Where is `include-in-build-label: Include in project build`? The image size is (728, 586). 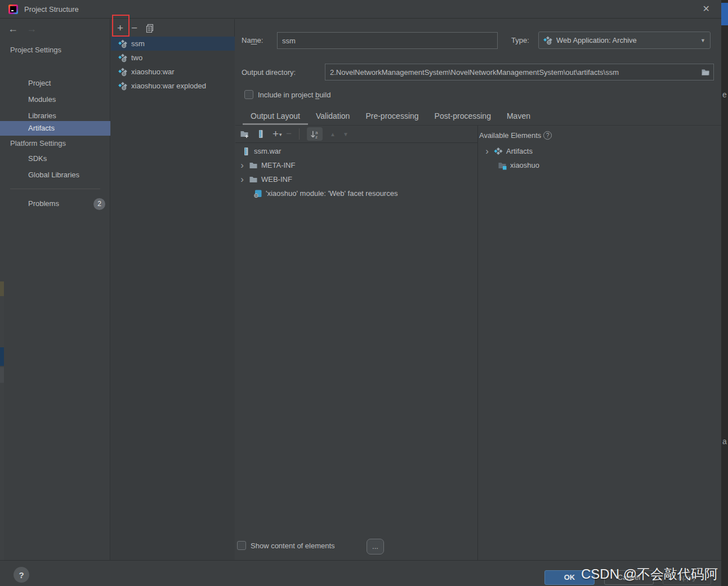
include-in-build-label: Include in project build is located at coordinates (294, 96).